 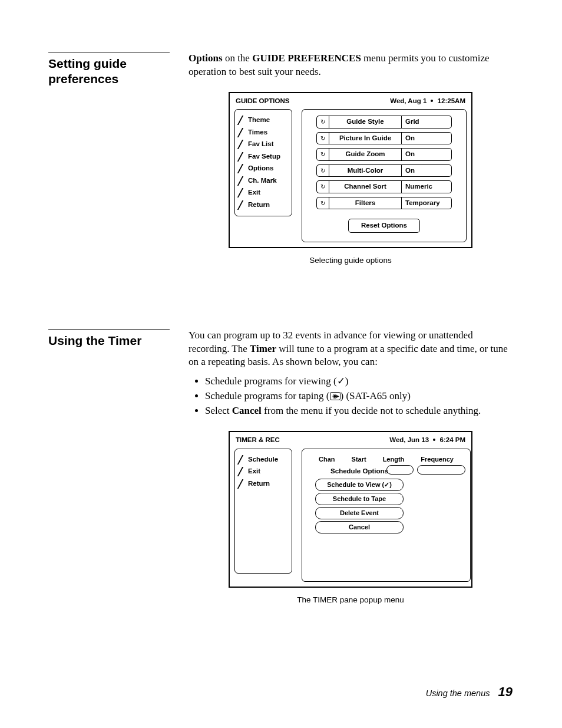 I want to click on bullet-cancel: Select Cancel from the menu if you decid…, so click(x=359, y=411).